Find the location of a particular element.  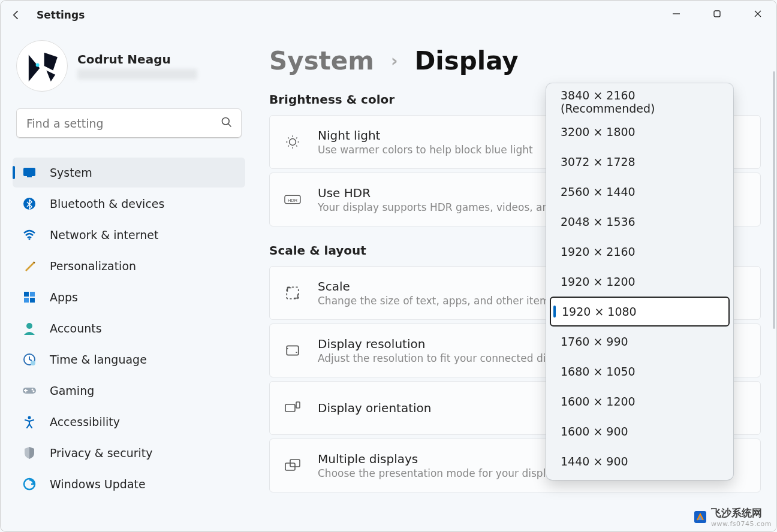

user-name: Codrut Neagu is located at coordinates (137, 59).